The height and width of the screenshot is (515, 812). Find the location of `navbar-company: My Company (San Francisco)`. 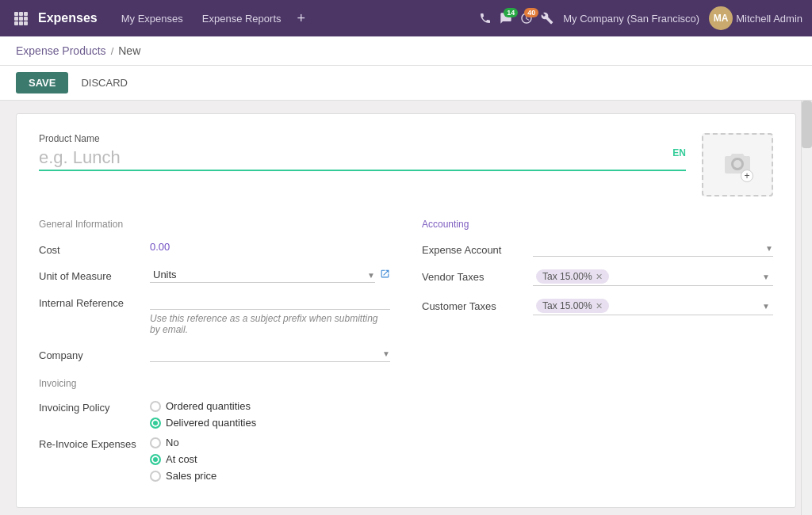

navbar-company: My Company (San Francisco) is located at coordinates (631, 19).